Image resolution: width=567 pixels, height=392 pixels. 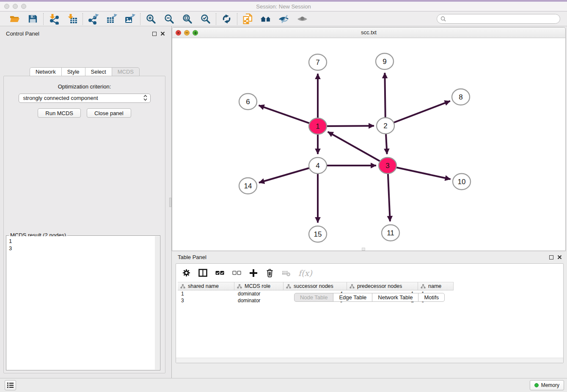 I want to click on result-scrollbar, so click(x=157, y=303).